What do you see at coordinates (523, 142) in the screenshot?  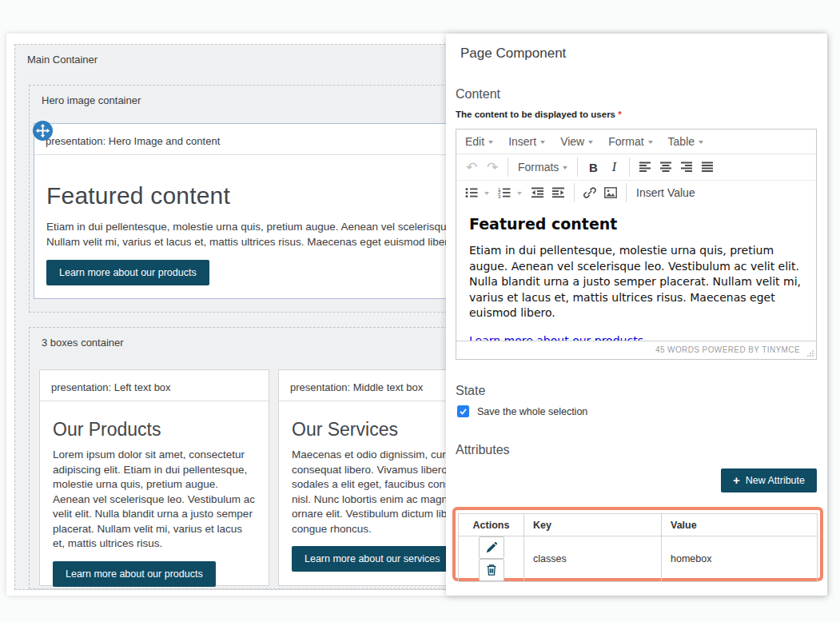 I see `menu-insert-label: Insert` at bounding box center [523, 142].